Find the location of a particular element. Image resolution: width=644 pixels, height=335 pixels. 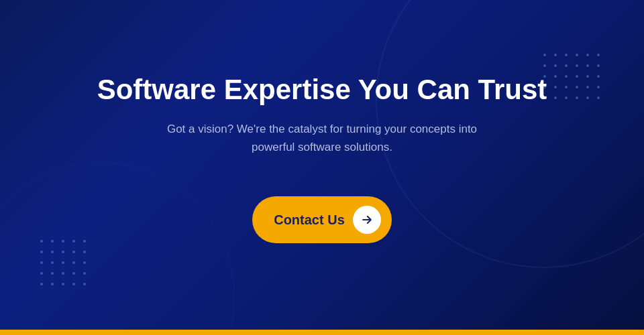

arrow-right-icon is located at coordinates (367, 220).